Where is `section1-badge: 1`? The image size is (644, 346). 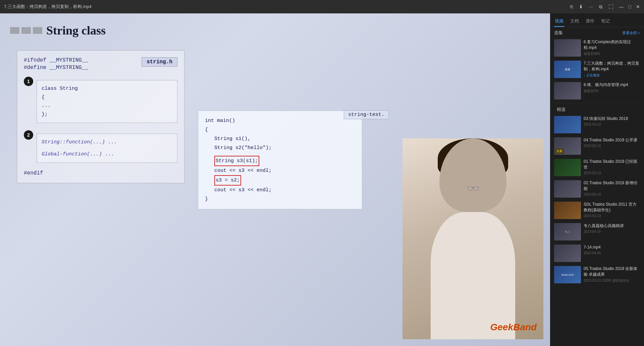 section1-badge: 1 is located at coordinates (29, 81).